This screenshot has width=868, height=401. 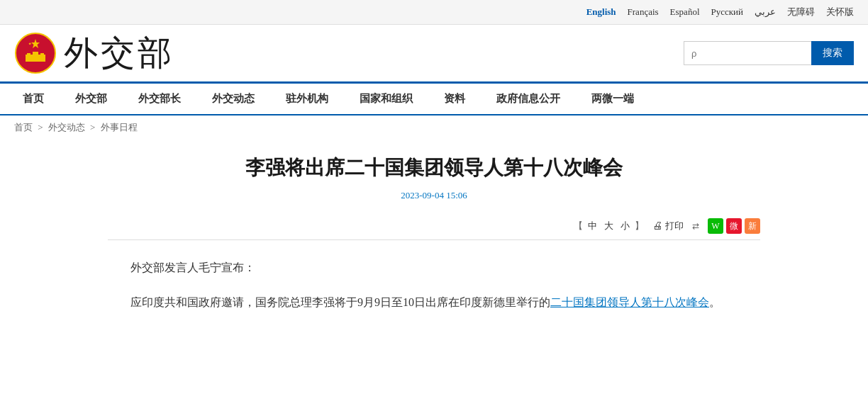 I want to click on share-link-icon, so click(x=696, y=226).